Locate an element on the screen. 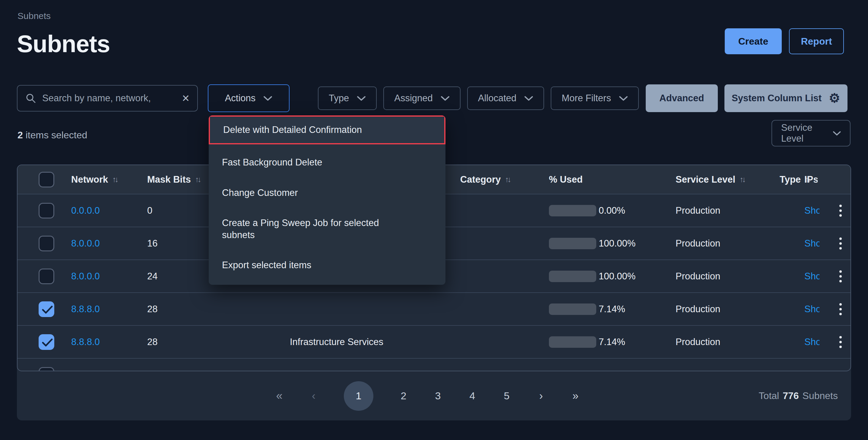 The image size is (868, 440). prev-page-icon: ‹ is located at coordinates (313, 396).